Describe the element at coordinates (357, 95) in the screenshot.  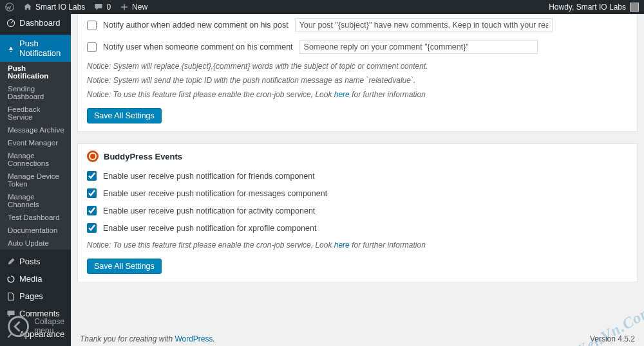
I see `notice-cron1: Notice: To use this feature first please…` at that location.